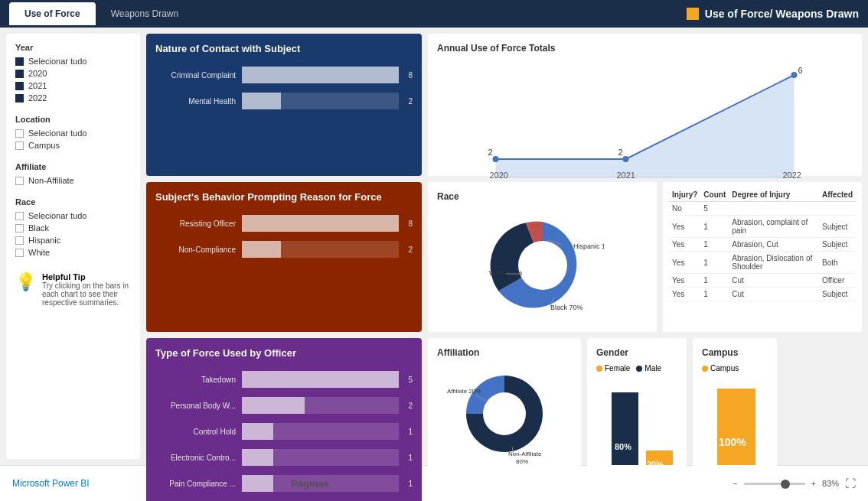 Image resolution: width=868 pixels, height=501 pixels. I want to click on injury-cell-affected, so click(837, 209).